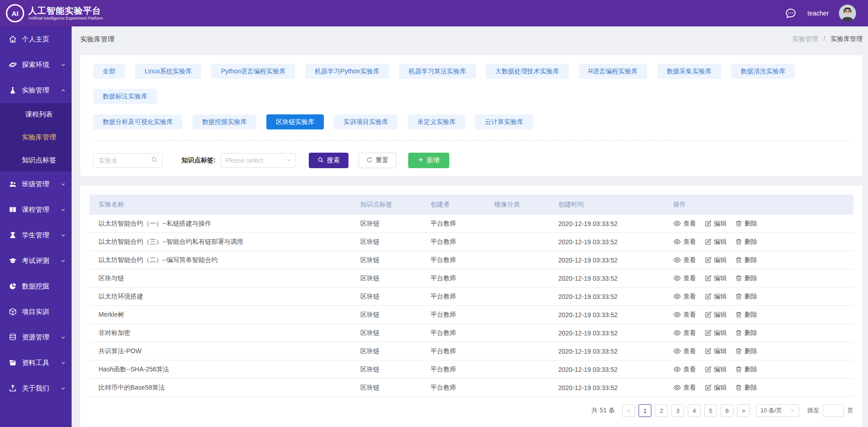  I want to click on sidebar-item-experiment-mgmt: 实验管理, so click(36, 90).